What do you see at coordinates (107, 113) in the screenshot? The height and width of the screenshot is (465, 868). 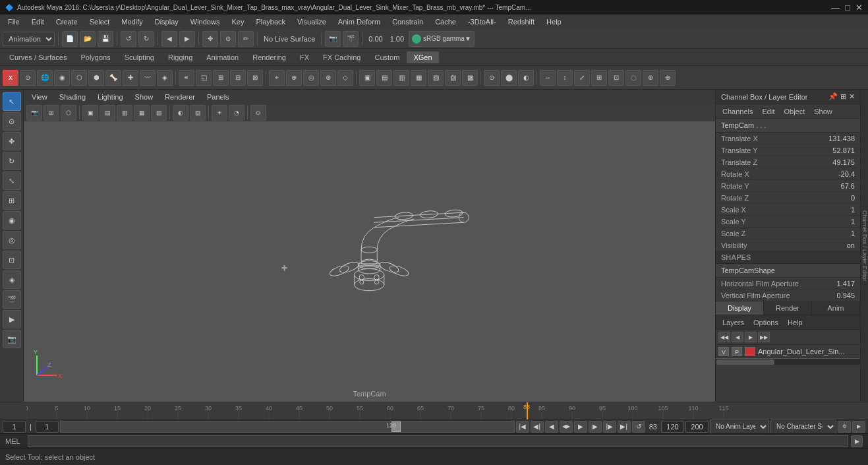 I see `vp-flat-shade: ▤` at bounding box center [107, 113].